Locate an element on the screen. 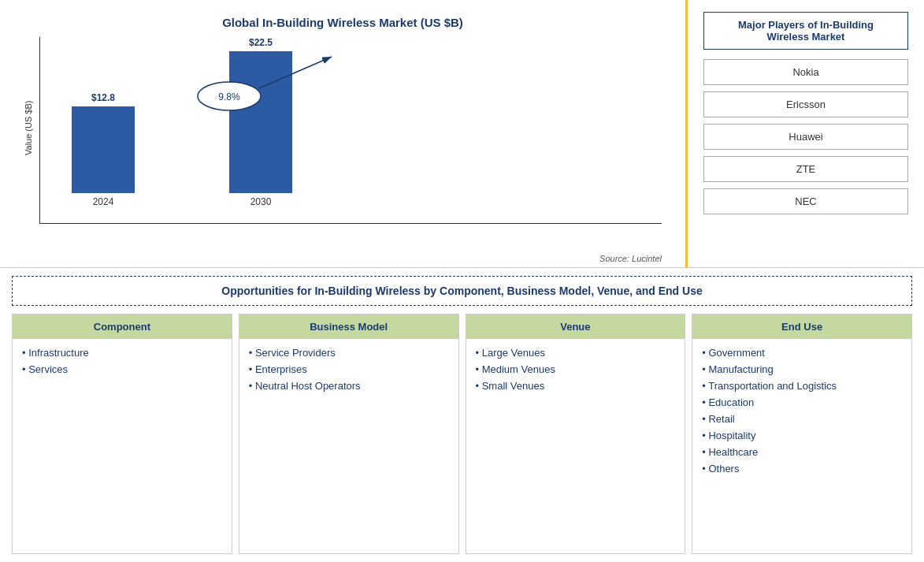  item-retail: Retail is located at coordinates (802, 419).